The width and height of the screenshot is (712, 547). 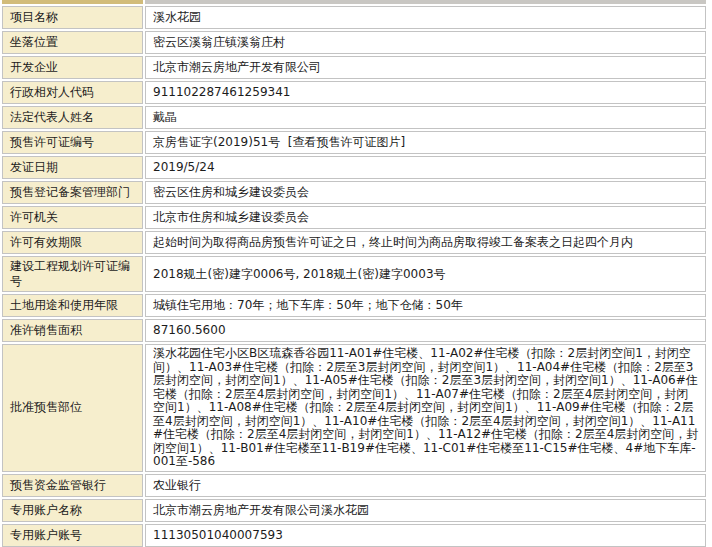 I want to click on row-label: 土地用途和使用年限, so click(x=72, y=306).